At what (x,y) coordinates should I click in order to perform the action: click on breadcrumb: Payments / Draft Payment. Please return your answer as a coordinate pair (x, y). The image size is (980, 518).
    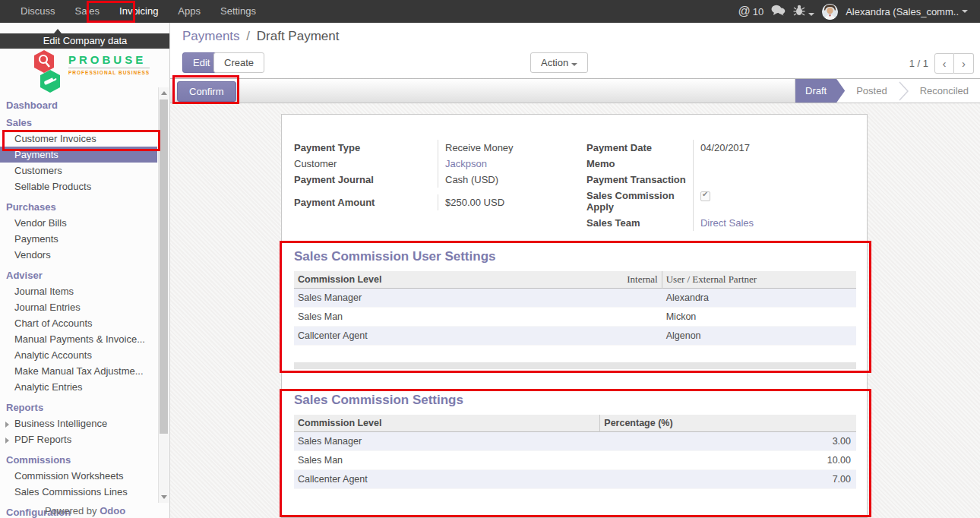
    Looking at the image, I should click on (261, 36).